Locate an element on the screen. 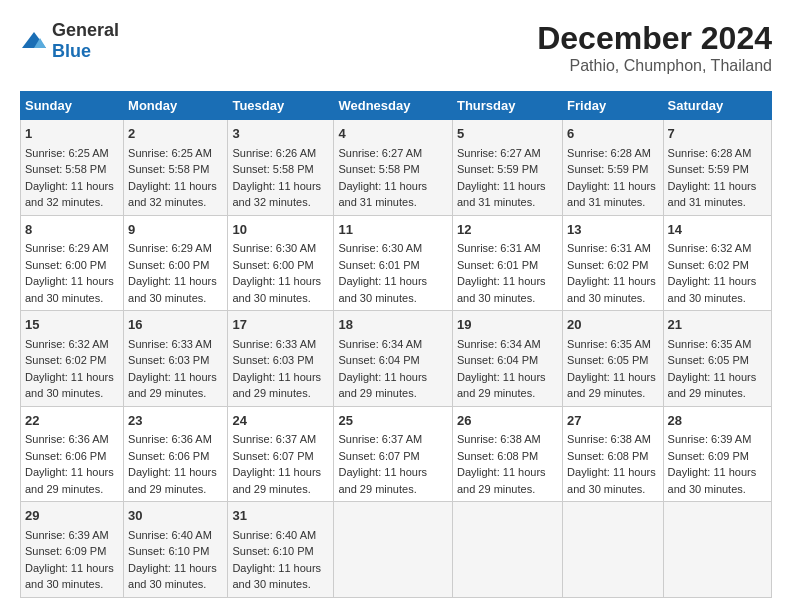  sunrise-label: Sunrise: 6:28 AM is located at coordinates (609, 153).